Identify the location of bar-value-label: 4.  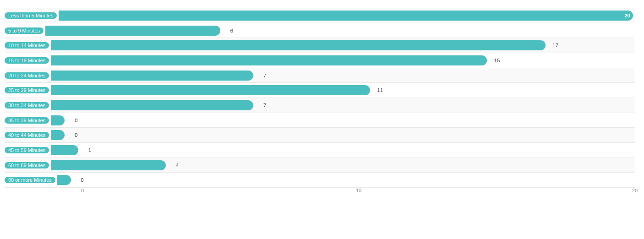
(177, 165).